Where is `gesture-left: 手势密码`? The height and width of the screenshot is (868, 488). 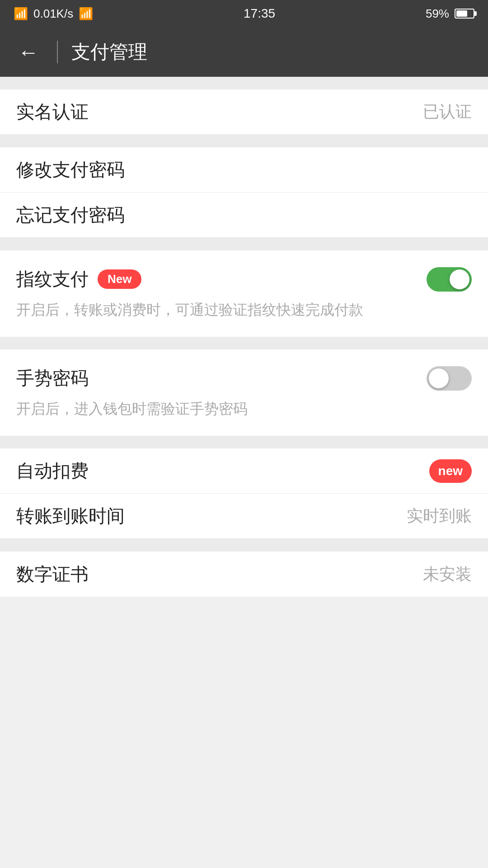
gesture-left: 手势密码 is located at coordinates (52, 378).